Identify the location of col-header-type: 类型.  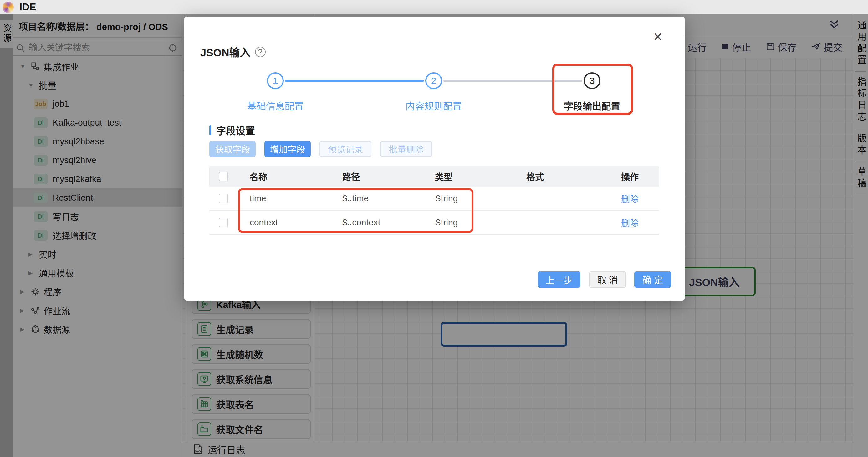
(471, 177).